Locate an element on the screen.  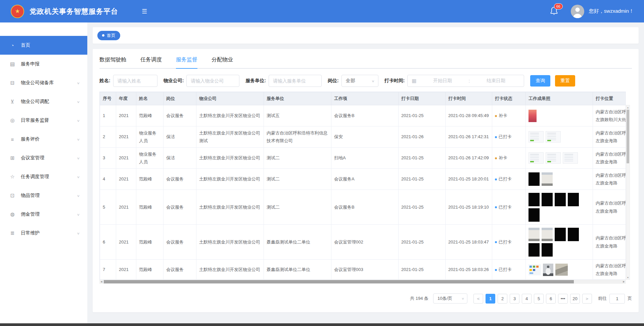
sidebar-item: ⊟物业公司储备库∨ is located at coordinates (44, 83).